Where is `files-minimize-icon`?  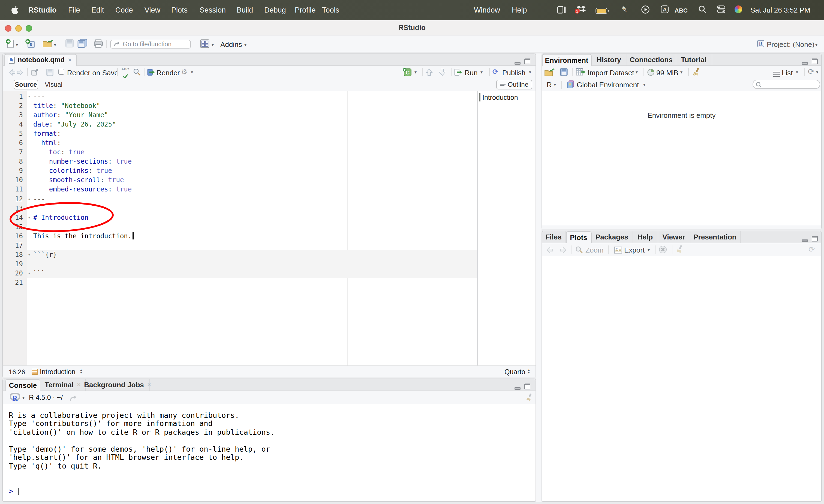
files-minimize-icon is located at coordinates (805, 237).